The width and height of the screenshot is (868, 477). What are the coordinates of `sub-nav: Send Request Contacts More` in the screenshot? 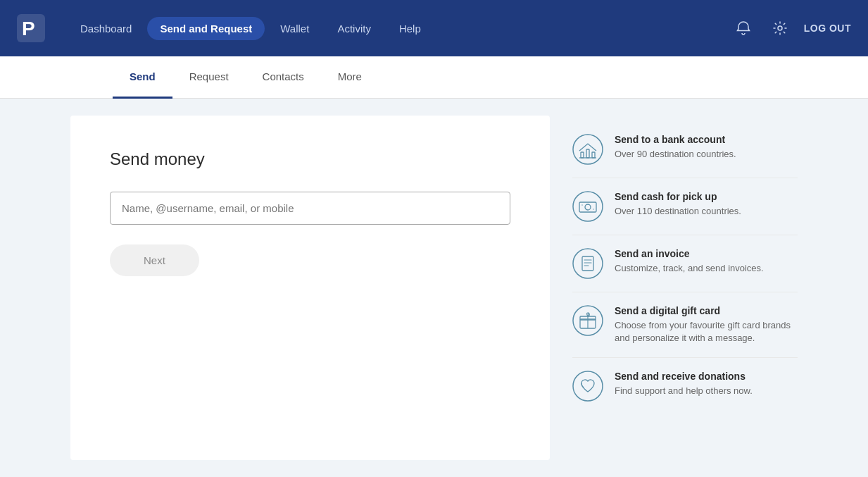 It's located at (434, 78).